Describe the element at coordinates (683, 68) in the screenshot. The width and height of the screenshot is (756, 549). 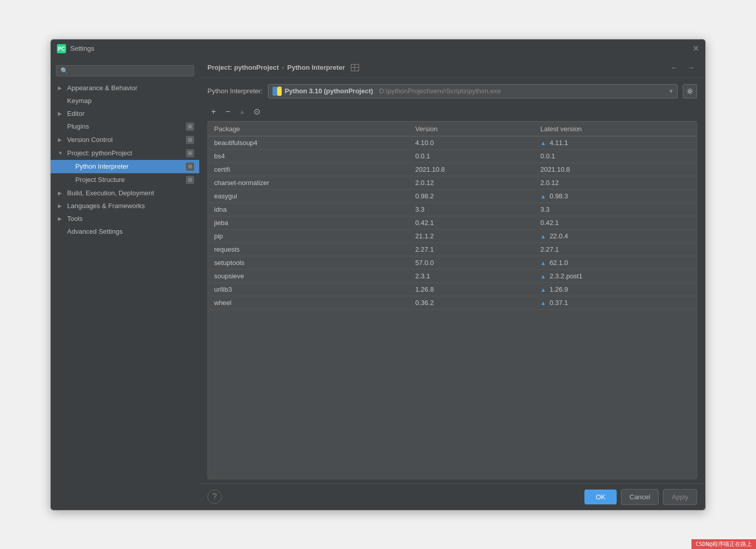
I see `breadcrumb-nav: ← →` at that location.